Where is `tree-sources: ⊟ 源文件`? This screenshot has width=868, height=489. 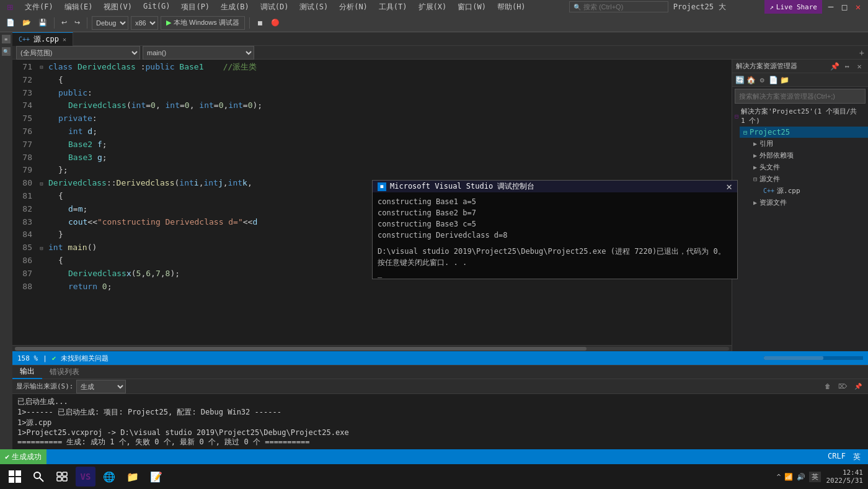
tree-sources: ⊟ 源文件 is located at coordinates (808, 179).